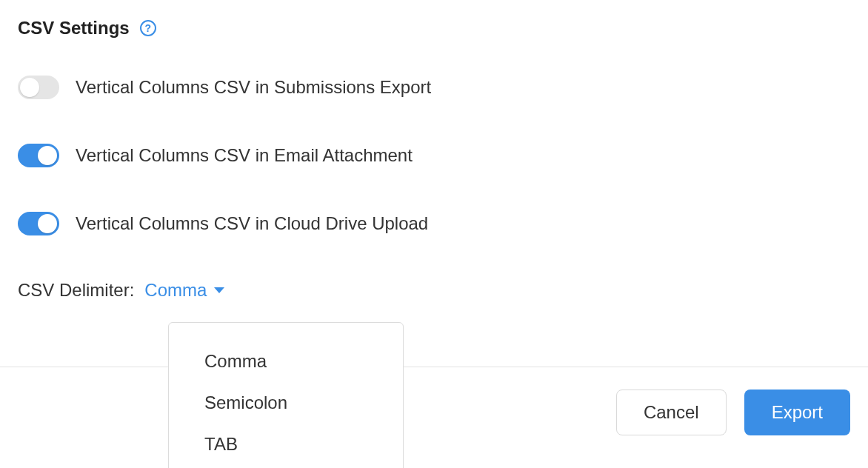 Image resolution: width=868 pixels, height=468 pixels. What do you see at coordinates (286, 395) in the screenshot?
I see `csv-delimiter-dropdown: Comma Semicolon TAB` at bounding box center [286, 395].